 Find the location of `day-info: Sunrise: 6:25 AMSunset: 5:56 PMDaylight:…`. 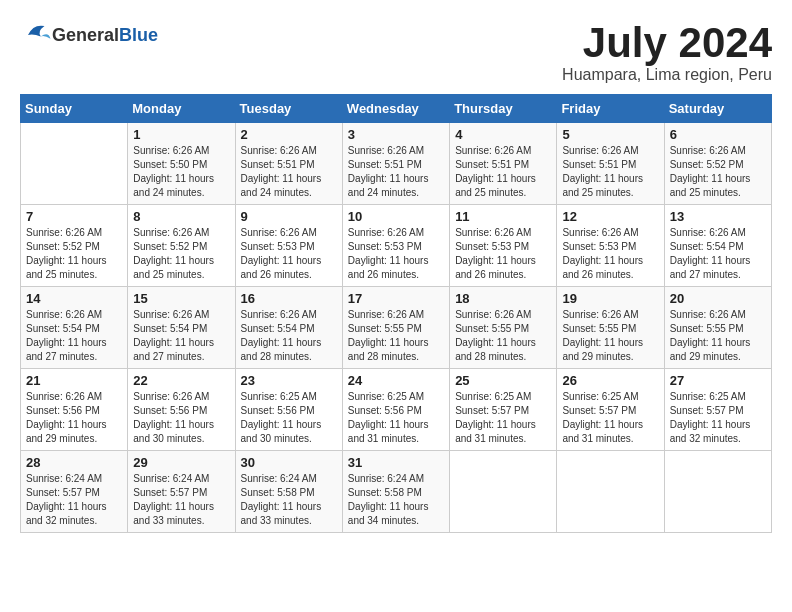

day-info: Sunrise: 6:25 AMSunset: 5:56 PMDaylight:… is located at coordinates (396, 418).